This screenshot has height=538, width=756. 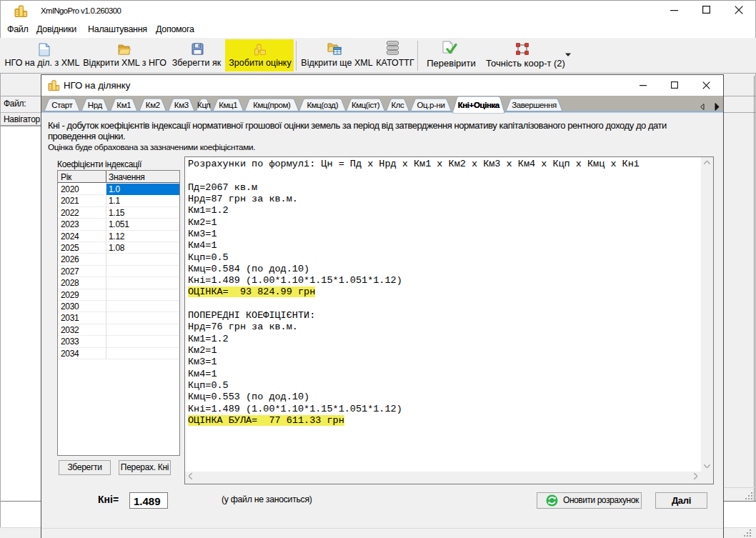 I want to click on svg-text: Завершення, so click(x=534, y=105).